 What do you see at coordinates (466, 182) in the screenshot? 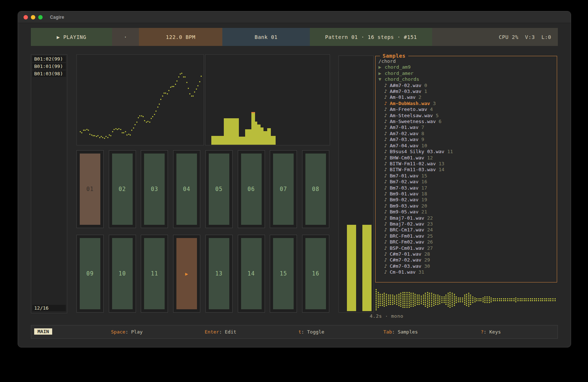
I see `tree-file: ♪Bm7-02.wav 16` at bounding box center [466, 182].